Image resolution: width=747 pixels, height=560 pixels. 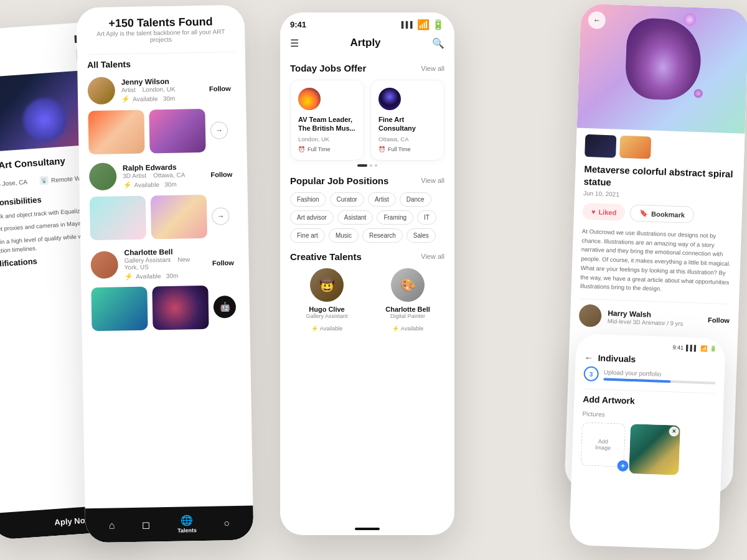 I want to click on popular-positions-view-all: View all, so click(x=433, y=180).